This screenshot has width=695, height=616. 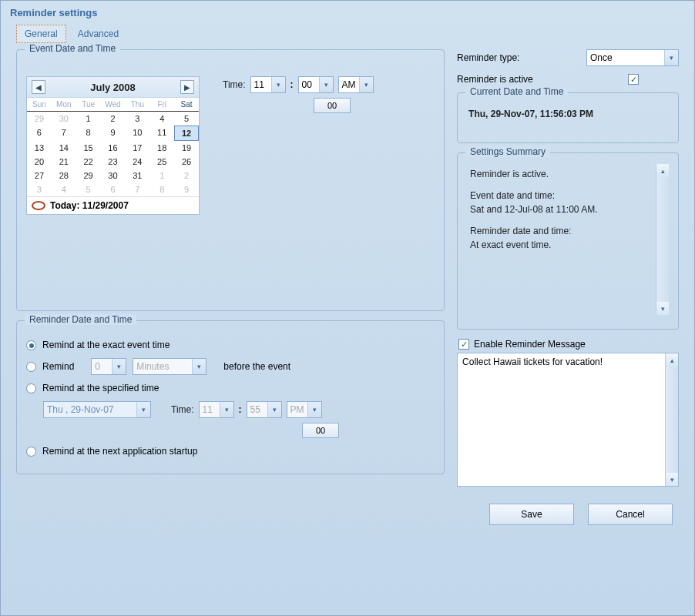 What do you see at coordinates (39, 87) in the screenshot?
I see `calendar-prev-button: ◀` at bounding box center [39, 87].